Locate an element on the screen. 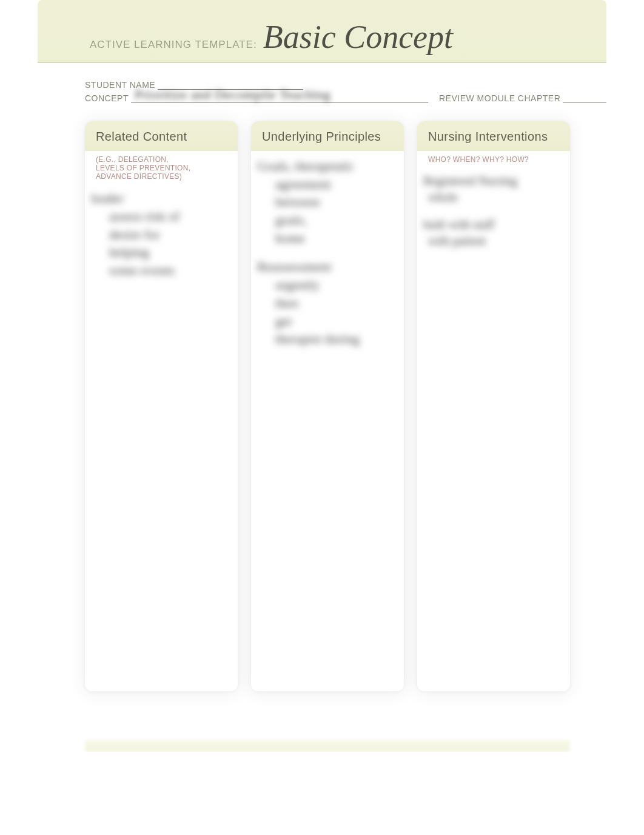 The image size is (644, 835). footer-band is located at coordinates (327, 746).